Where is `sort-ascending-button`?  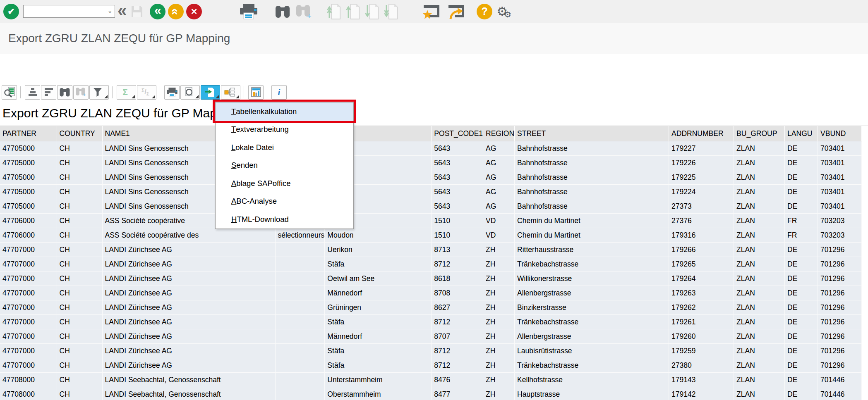 sort-ascending-button is located at coordinates (32, 93).